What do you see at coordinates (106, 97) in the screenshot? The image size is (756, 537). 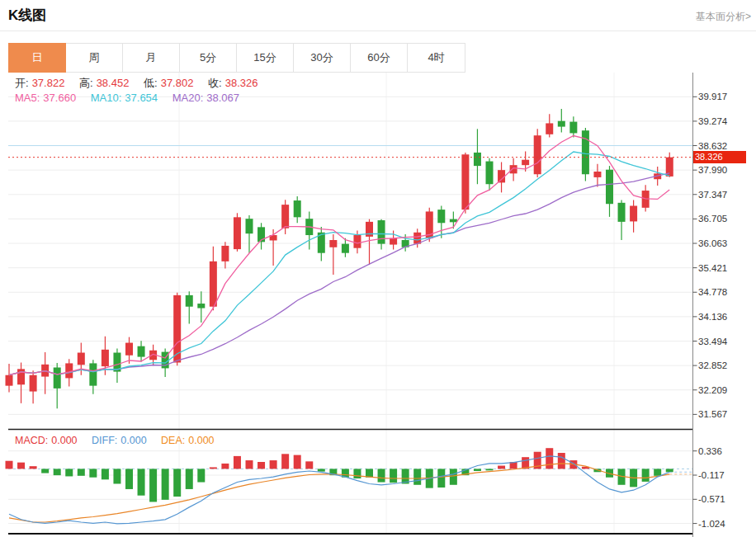 I see `ma10-label: MA10:` at bounding box center [106, 97].